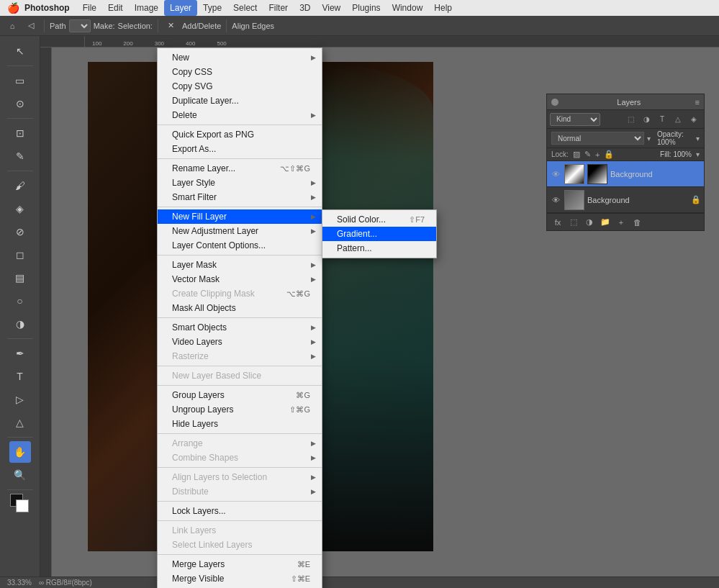 The height and width of the screenshot is (588, 719). Describe the element at coordinates (305, 8) in the screenshot. I see `menu-3d: 3D` at that location.